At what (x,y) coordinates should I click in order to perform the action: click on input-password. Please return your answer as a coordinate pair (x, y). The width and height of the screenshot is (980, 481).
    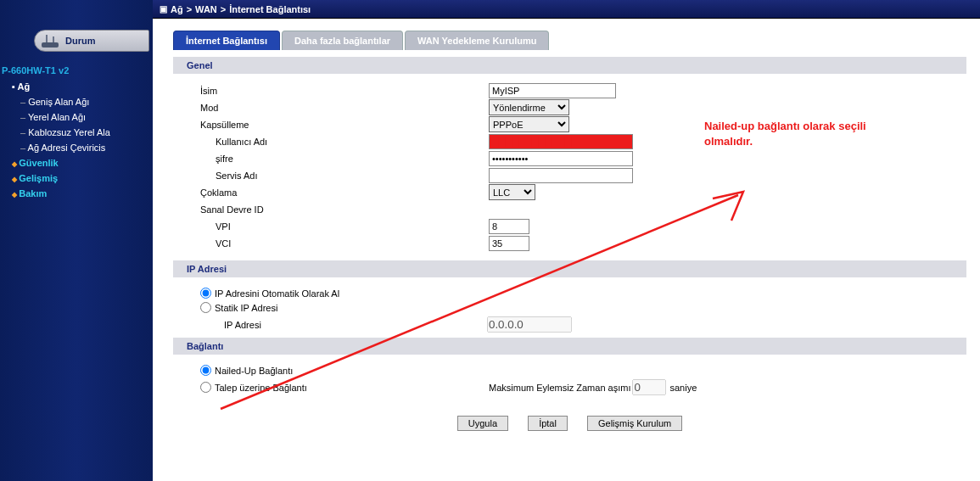
    Looking at the image, I should click on (561, 159).